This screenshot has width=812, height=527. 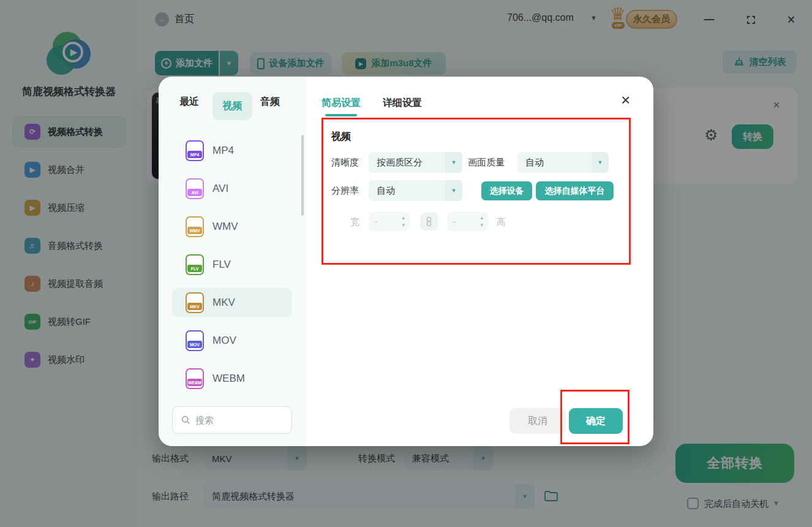 I want to click on format-option-webm: WEBM WEBM, so click(x=232, y=379).